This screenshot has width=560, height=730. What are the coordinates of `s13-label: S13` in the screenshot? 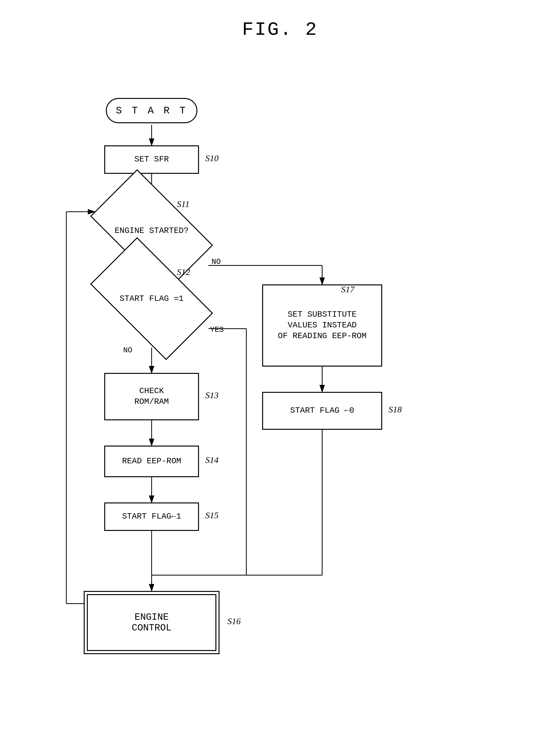 It's located at (212, 396).